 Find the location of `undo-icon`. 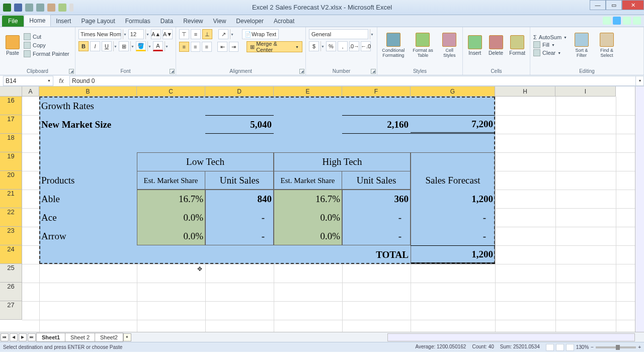

undo-icon is located at coordinates (29, 8).